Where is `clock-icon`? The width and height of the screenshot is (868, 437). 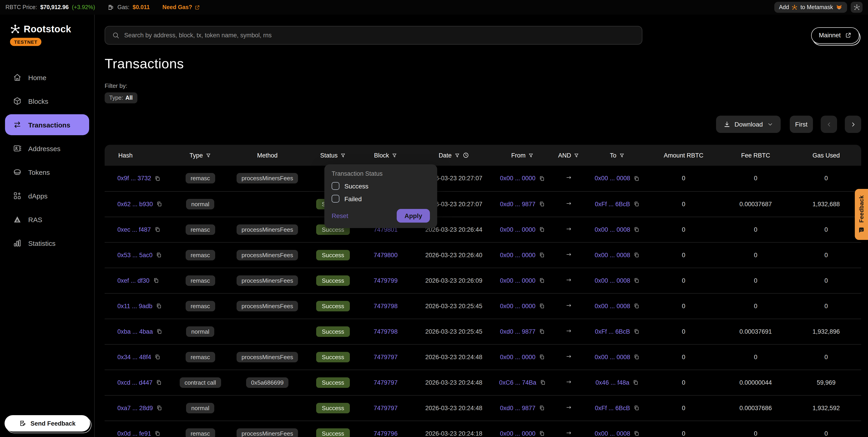 clock-icon is located at coordinates (466, 155).